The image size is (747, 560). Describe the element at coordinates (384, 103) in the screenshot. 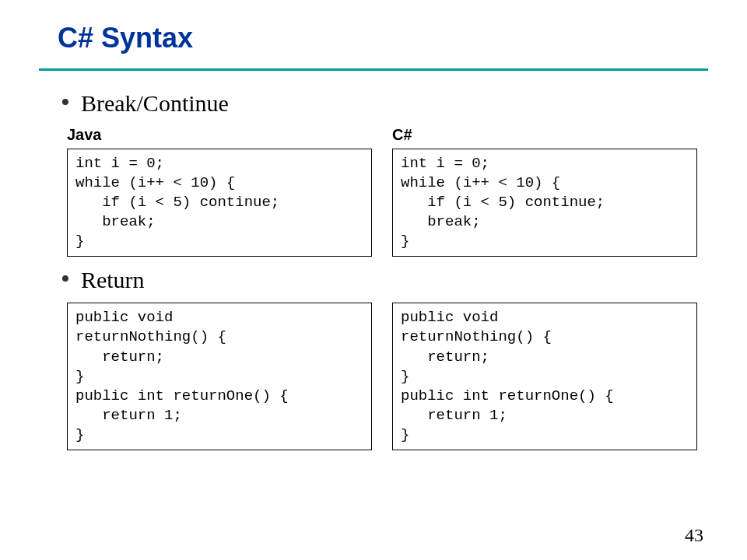

I see `bullet-break-continue: • Break/Continue` at that location.